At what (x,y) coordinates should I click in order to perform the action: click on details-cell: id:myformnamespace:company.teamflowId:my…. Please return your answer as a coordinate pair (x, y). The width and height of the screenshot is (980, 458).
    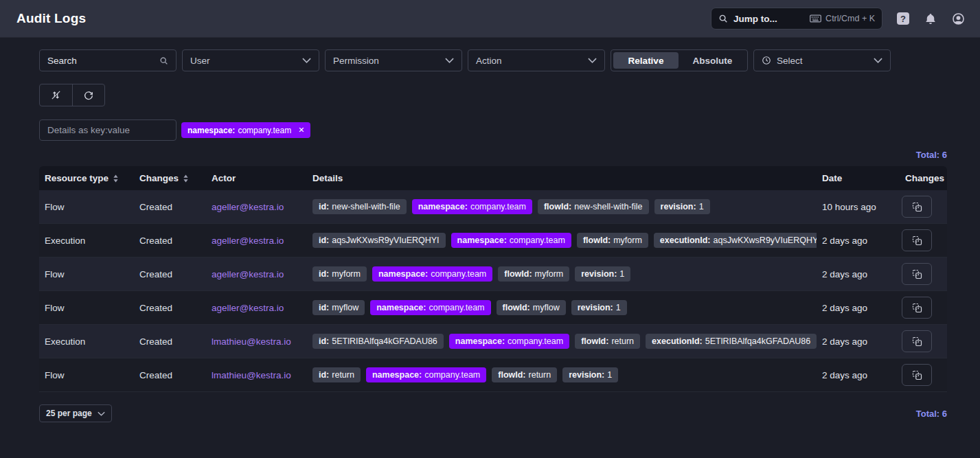
    Looking at the image, I should click on (562, 274).